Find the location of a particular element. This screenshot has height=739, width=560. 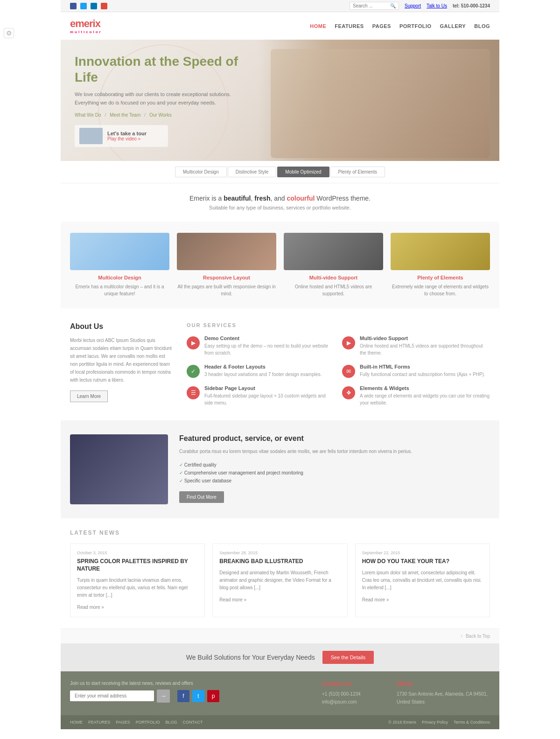

service-icon-demo: ▶ is located at coordinates (193, 343).